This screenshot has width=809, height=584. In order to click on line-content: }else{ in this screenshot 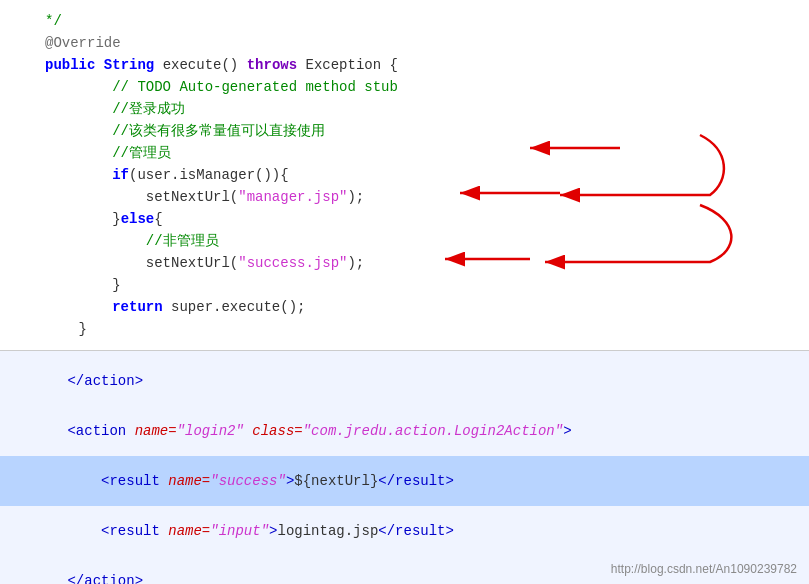, I will do `click(424, 219)`.